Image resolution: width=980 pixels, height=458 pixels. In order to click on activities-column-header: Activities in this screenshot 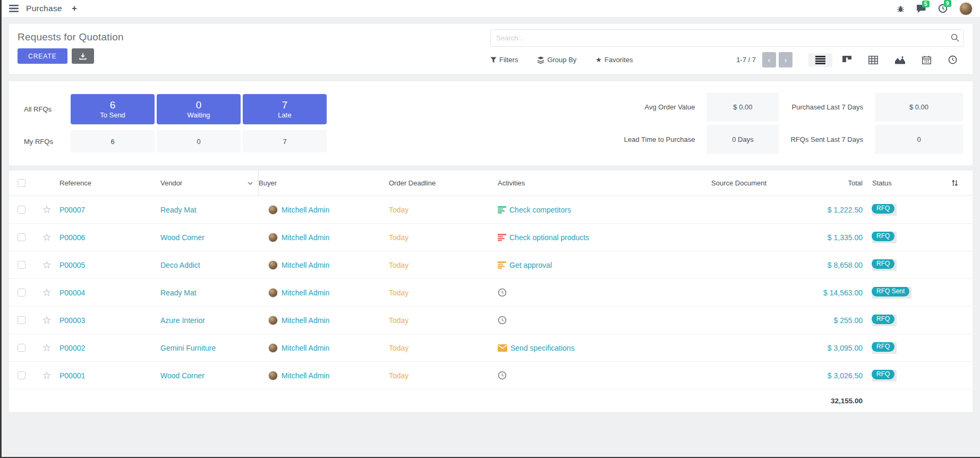, I will do `click(585, 183)`.